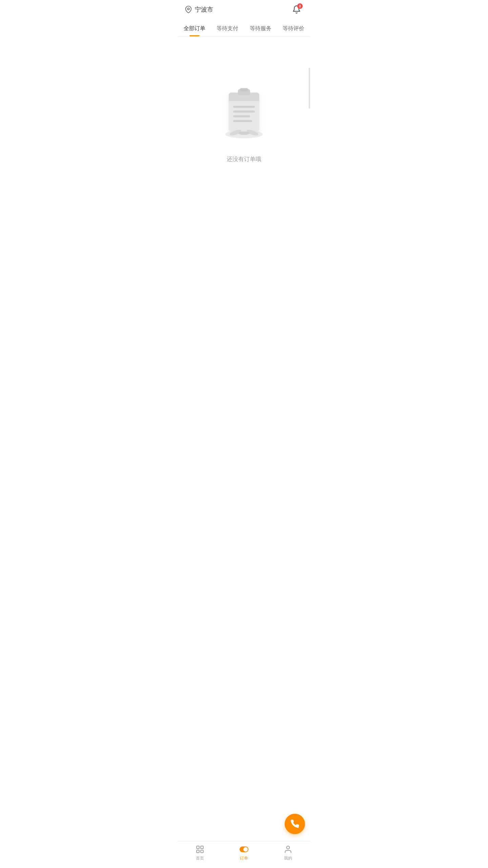 The height and width of the screenshot is (868, 488). I want to click on tab-bar: 全部订单 等待支付 等待服务 等待评价, so click(244, 28).